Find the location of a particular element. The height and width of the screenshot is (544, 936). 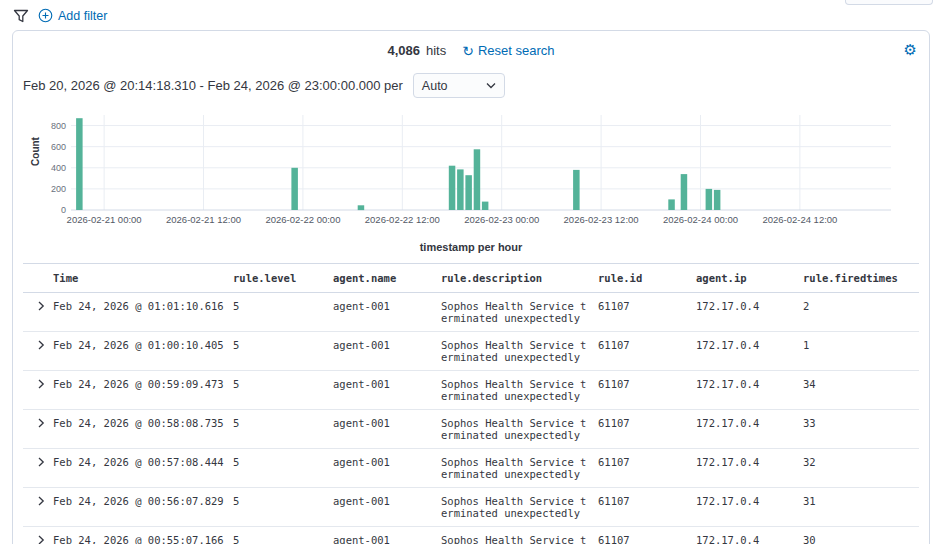

svg-text: 2026-02-23 12:00 is located at coordinates (602, 220).